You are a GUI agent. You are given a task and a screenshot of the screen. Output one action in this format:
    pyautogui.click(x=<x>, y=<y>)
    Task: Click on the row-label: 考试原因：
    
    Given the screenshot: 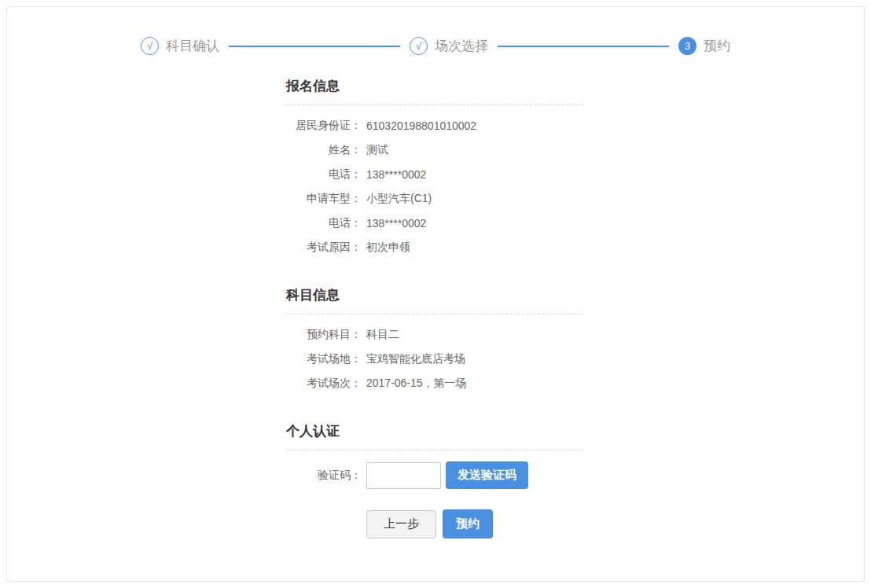 What is the action you would take?
    pyautogui.click(x=324, y=248)
    